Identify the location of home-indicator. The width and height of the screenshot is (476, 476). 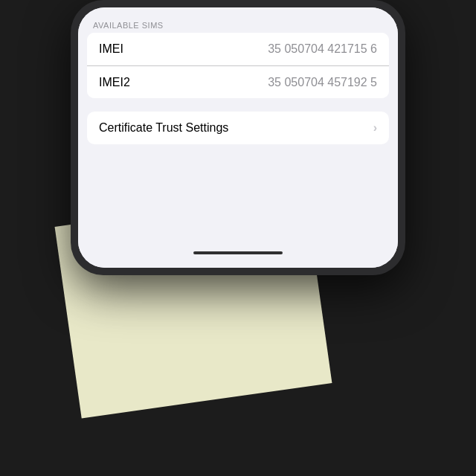
(238, 253).